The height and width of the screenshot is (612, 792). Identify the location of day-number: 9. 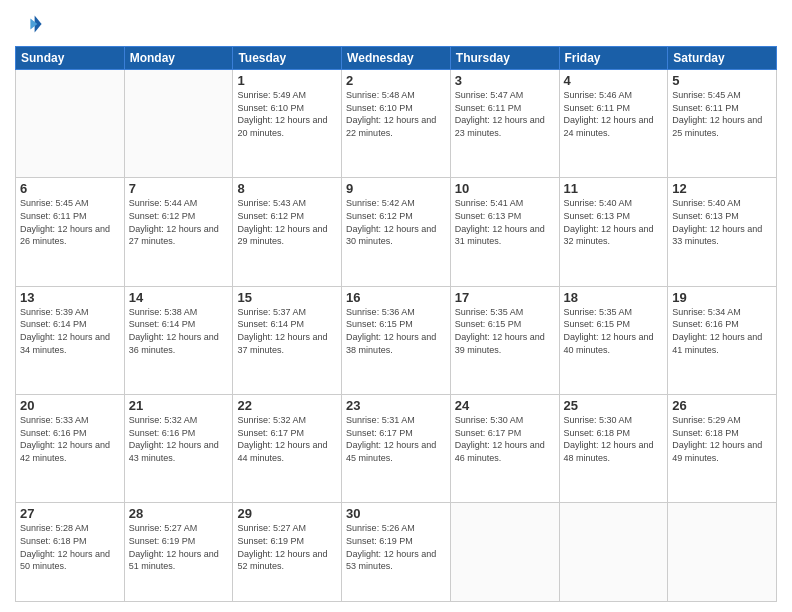
(396, 188).